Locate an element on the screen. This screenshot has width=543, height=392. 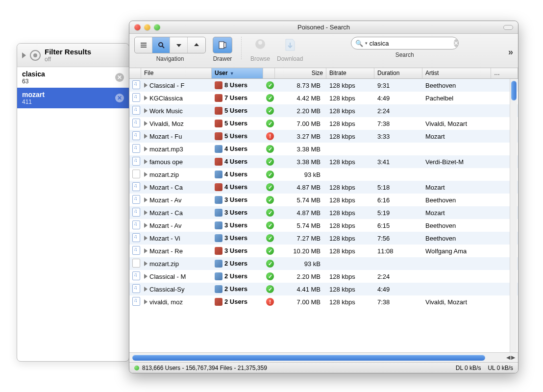
col-more: … is located at coordinates (505, 74).